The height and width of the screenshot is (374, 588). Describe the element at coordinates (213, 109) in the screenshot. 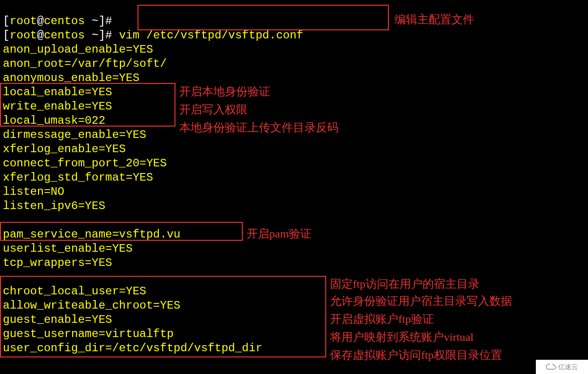

I see `note-write-enable: 开启写入权限` at that location.